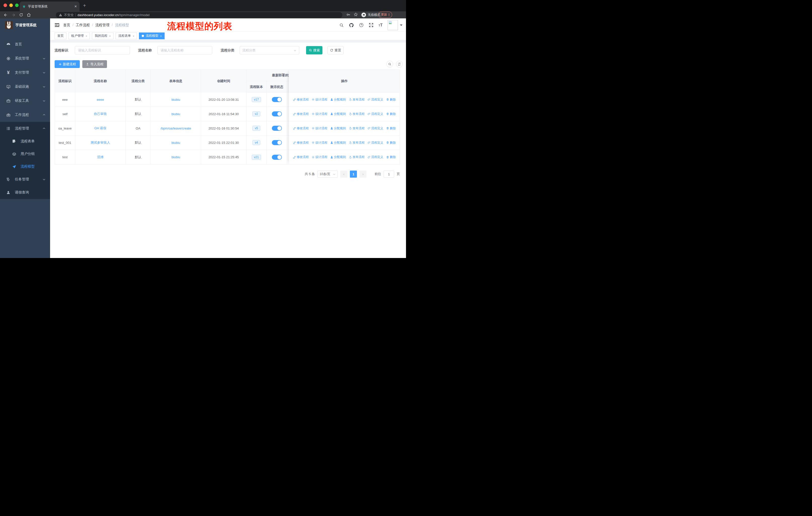 Image resolution: width=812 pixels, height=516 pixels. I want to click on sidebar-item-system: 系统管理, so click(25, 58).